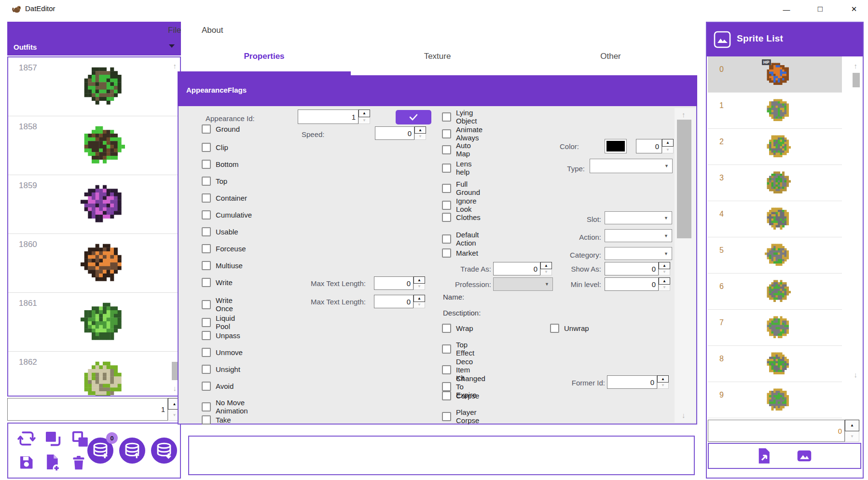  Describe the element at coordinates (663, 382) in the screenshot. I see `former_id-spinner: ▲▼` at that location.